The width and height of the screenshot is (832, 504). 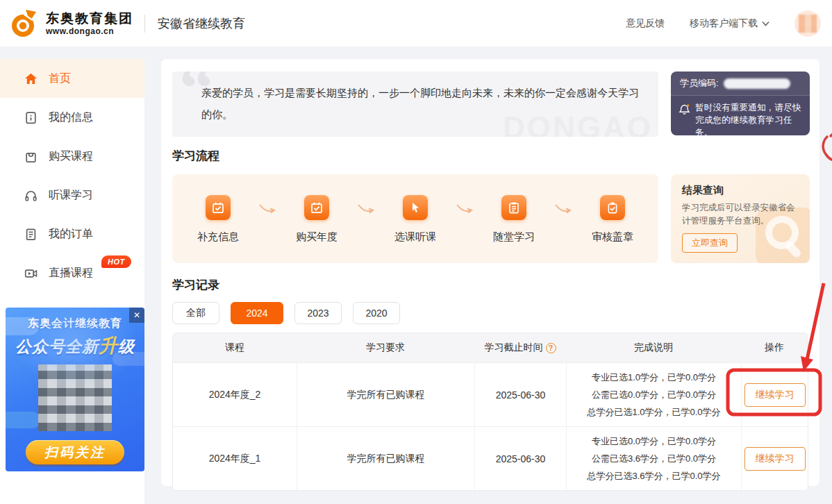 I want to click on col-header-course: 课程, so click(x=235, y=348).